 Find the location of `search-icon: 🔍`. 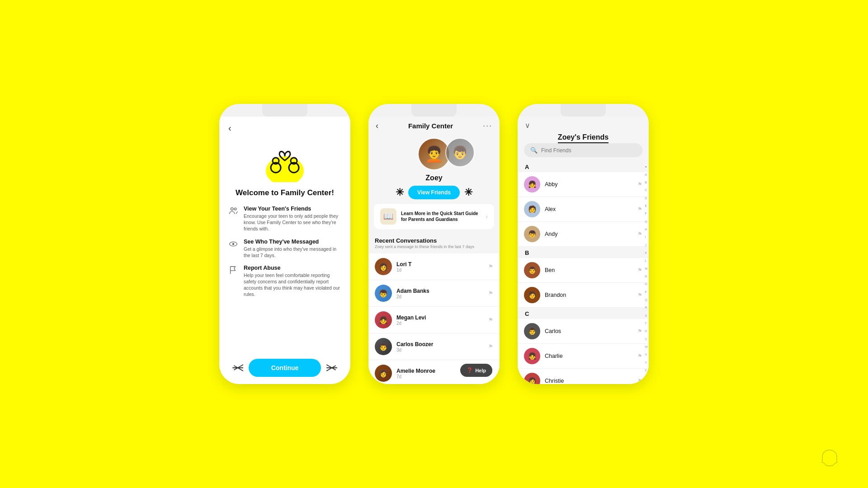

search-icon: 🔍 is located at coordinates (534, 150).